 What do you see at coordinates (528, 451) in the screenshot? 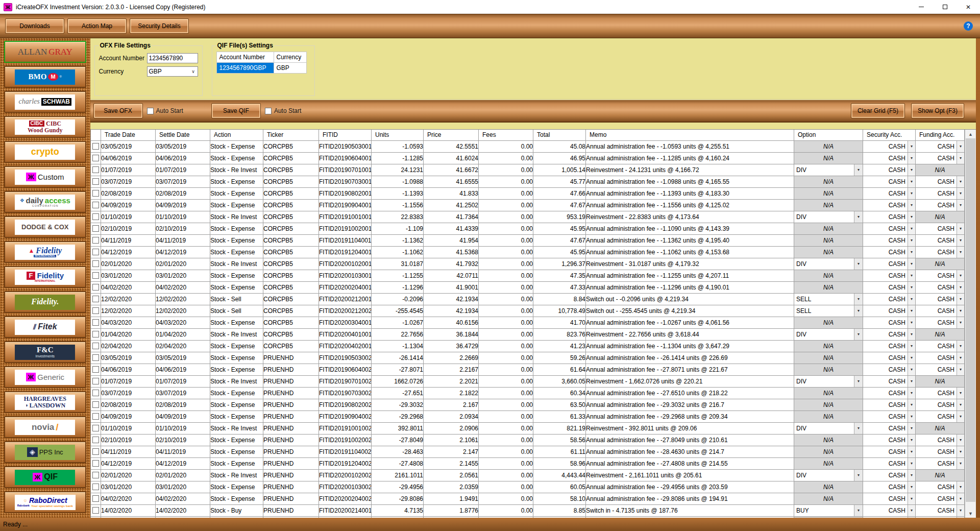
I see `table-row: 04/11/201904/11/2019Stock - ExpensePRUEN…` at bounding box center [528, 451].